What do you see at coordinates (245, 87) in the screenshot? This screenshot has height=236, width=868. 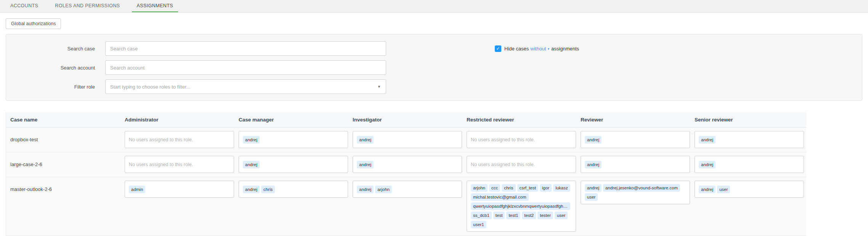 I see `filter-role-input` at bounding box center [245, 87].